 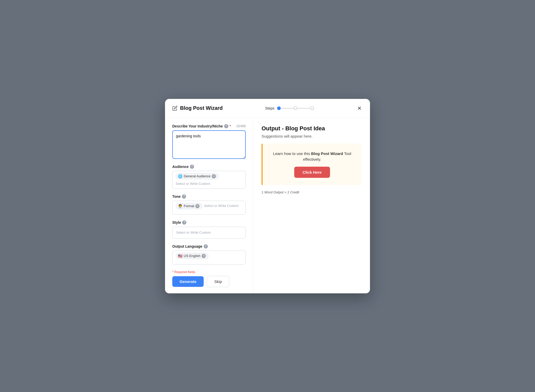 I want to click on style-field-group: Style ? Select or Write Custom, so click(x=209, y=229).